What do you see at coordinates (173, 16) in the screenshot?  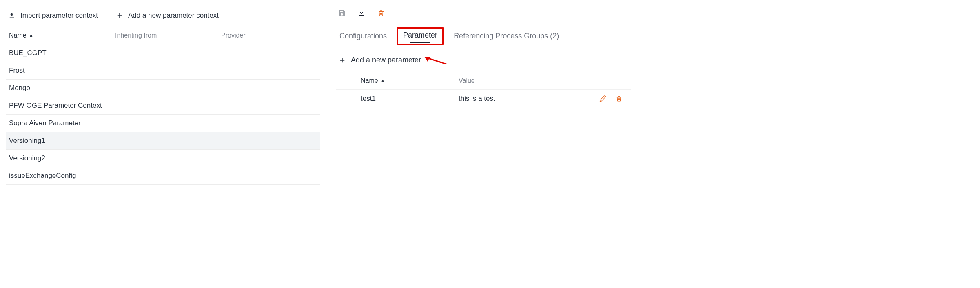 I see `add-context-label: Add a new parameter context` at bounding box center [173, 16].